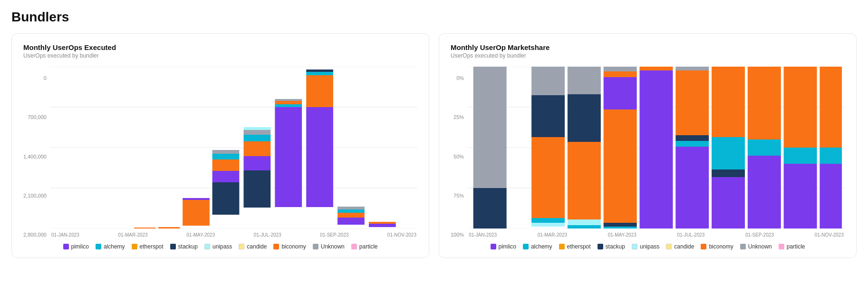 This screenshot has width=868, height=308. Describe the element at coordinates (221, 247) in the screenshot. I see `chart1-legend: pimlico alchemy etherspot stackup unipas…` at that location.